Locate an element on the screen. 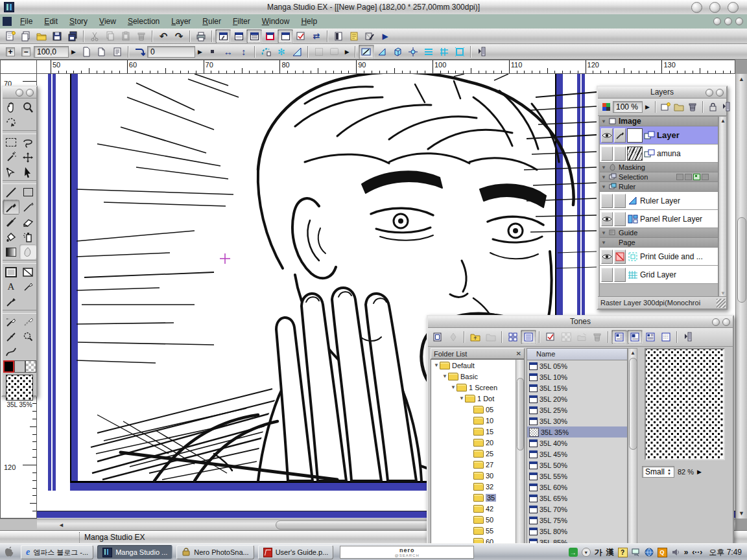  background-color-swatch is located at coordinates (19, 367).